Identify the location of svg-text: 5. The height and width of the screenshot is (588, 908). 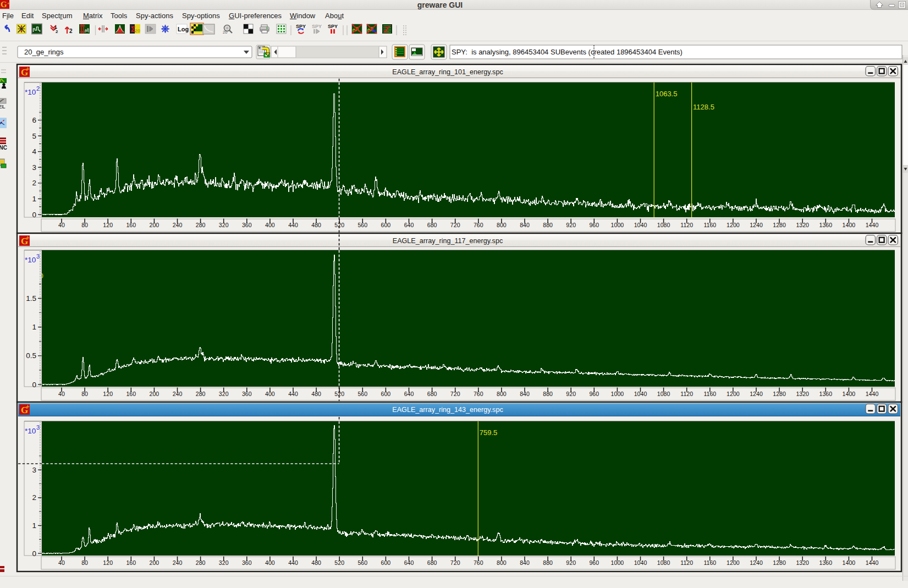
(34, 136).